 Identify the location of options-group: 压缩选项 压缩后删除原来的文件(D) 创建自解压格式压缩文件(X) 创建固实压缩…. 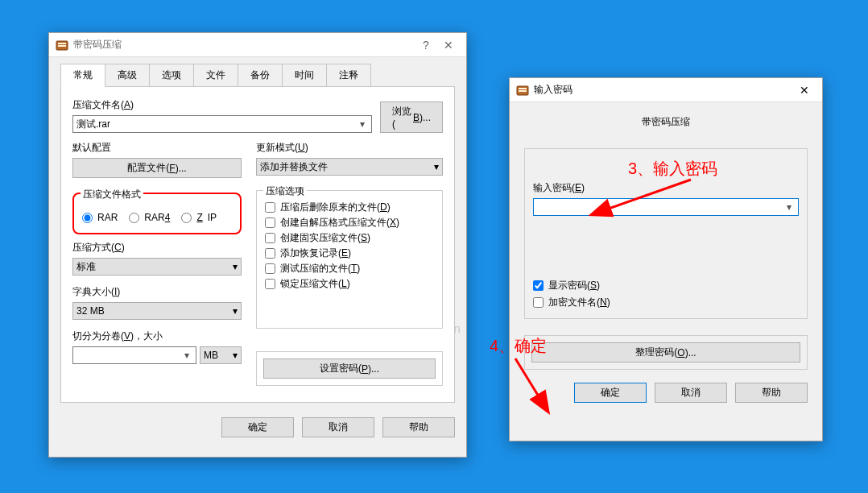
(349, 259).